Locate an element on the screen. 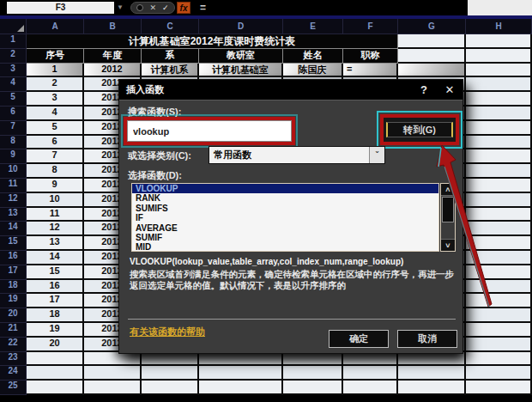  cell: 12 is located at coordinates (55, 228).